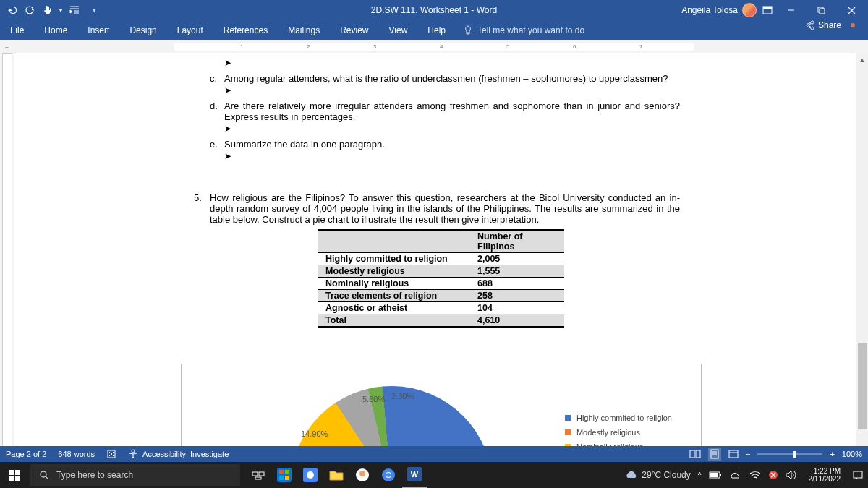 The image size is (868, 488). What do you see at coordinates (468, 30) in the screenshot?
I see `lightbulb-icon` at bounding box center [468, 30].